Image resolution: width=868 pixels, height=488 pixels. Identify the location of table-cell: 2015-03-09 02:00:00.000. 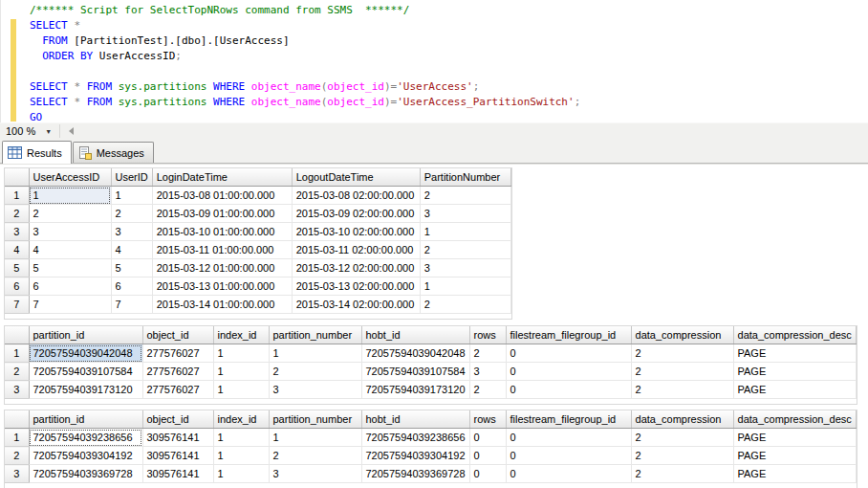
(356, 214).